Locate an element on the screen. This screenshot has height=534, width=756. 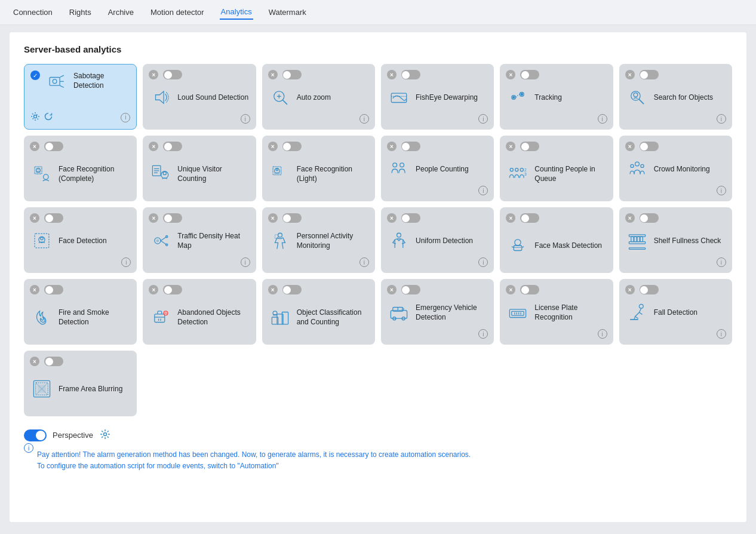
toggle-face-recognition-complete: × is located at coordinates (35, 146).